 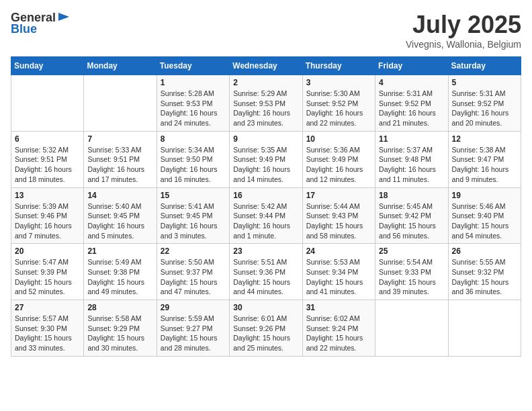 What do you see at coordinates (266, 109) in the screenshot?
I see `day-info: Sunrise: 5:29 AM Sunset: 9:53 PM Dayligh…` at bounding box center [266, 109].